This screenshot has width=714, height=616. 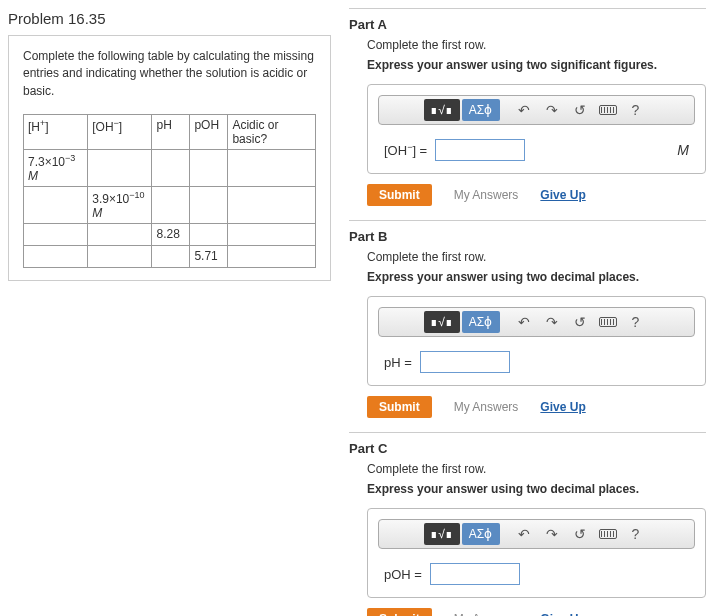 I want to click on part-header: Part A, so click(x=528, y=24).